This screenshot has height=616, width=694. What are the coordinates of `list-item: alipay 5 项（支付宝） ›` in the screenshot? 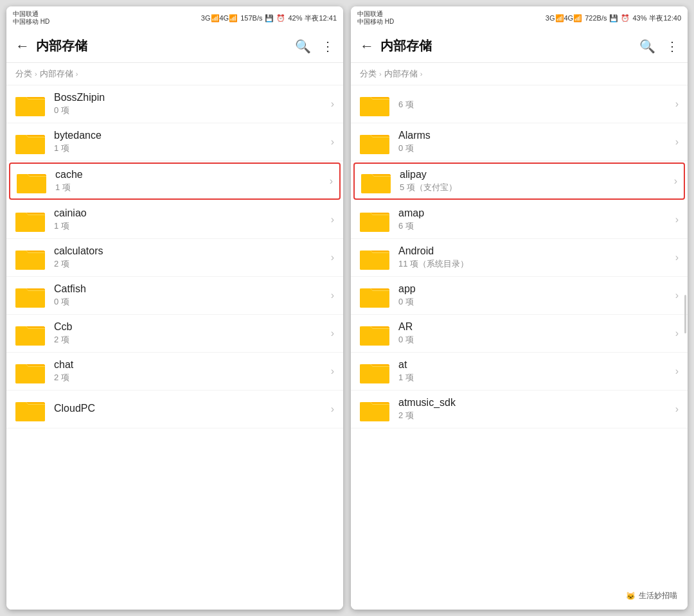 It's located at (519, 181).